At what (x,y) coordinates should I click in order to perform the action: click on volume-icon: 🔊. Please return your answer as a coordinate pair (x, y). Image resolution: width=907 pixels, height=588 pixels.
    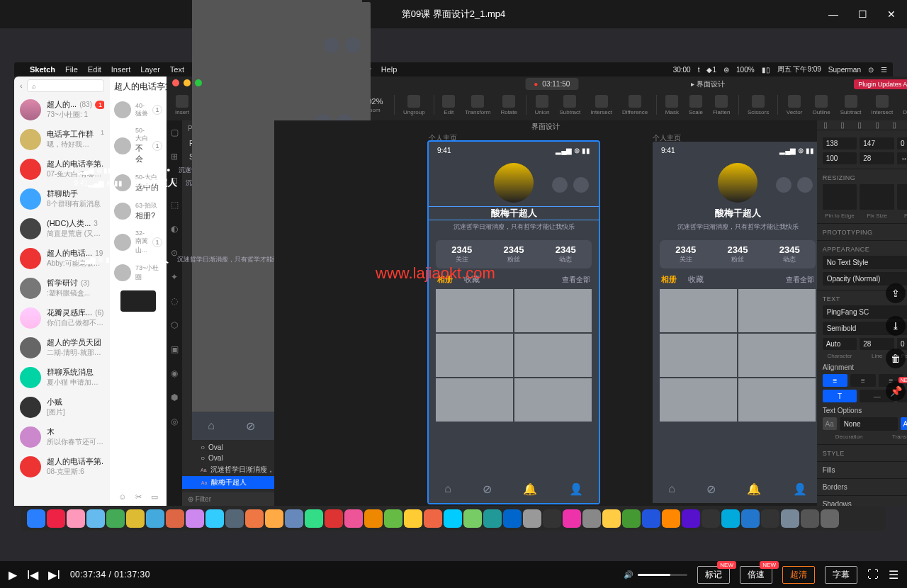
    Looking at the image, I should click on (629, 575).